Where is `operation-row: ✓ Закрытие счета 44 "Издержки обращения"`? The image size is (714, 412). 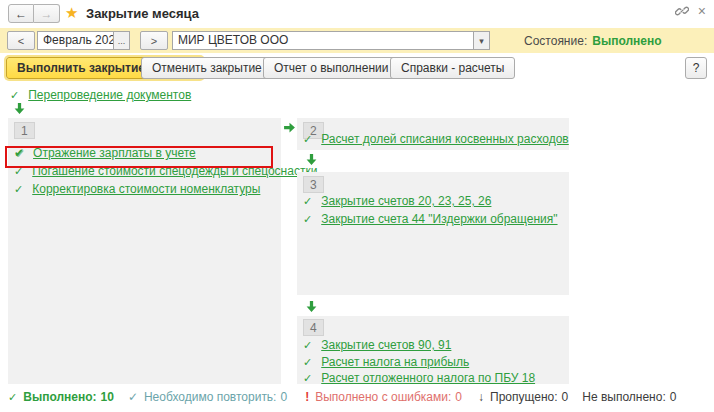 operation-row: ✓ Закрытие счета 44 "Издержки обращения" is located at coordinates (430, 219).